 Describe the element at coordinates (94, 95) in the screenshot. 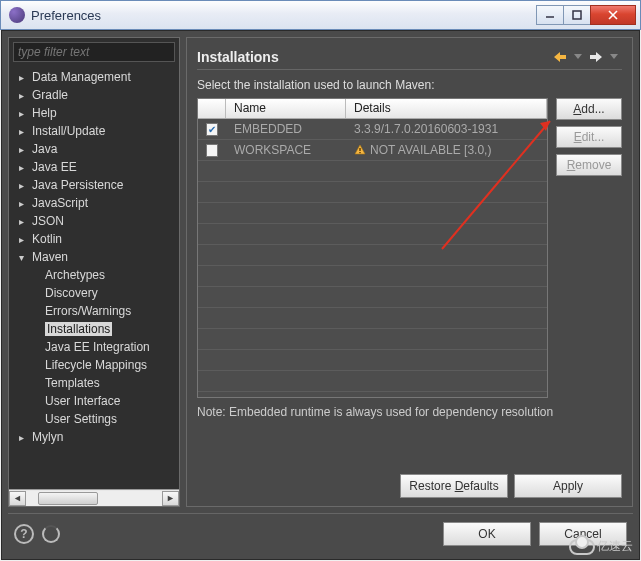

I see `tree-item-gradle: ▸Gradle` at that location.